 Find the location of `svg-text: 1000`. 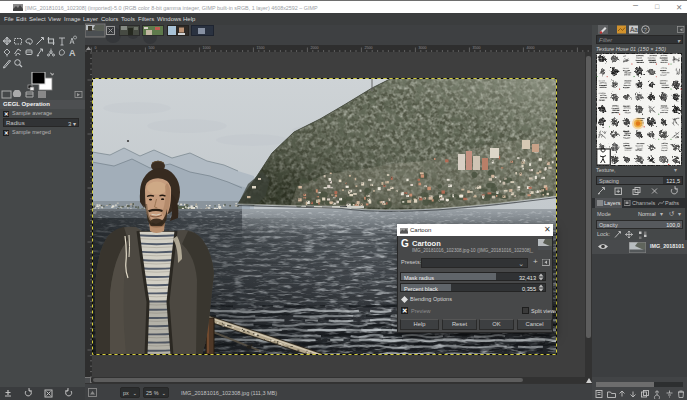

svg-text: 1000 is located at coordinates (207, 48).